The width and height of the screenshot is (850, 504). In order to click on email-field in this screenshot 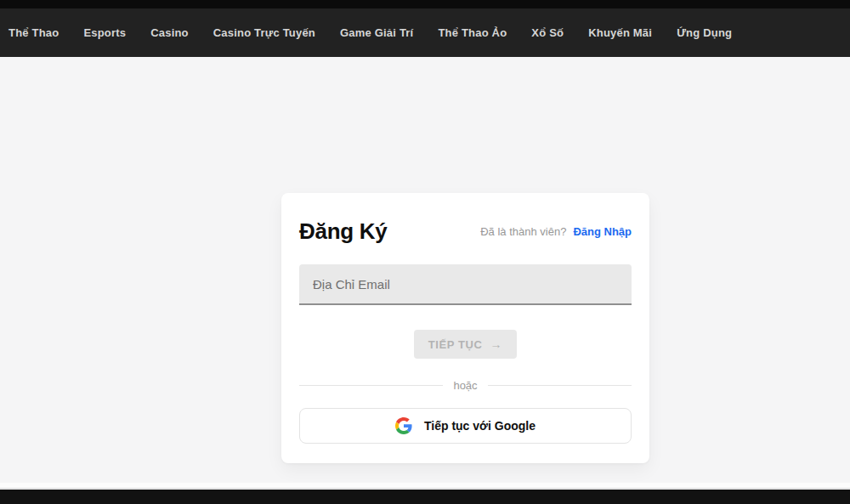, I will do `click(466, 285)`.